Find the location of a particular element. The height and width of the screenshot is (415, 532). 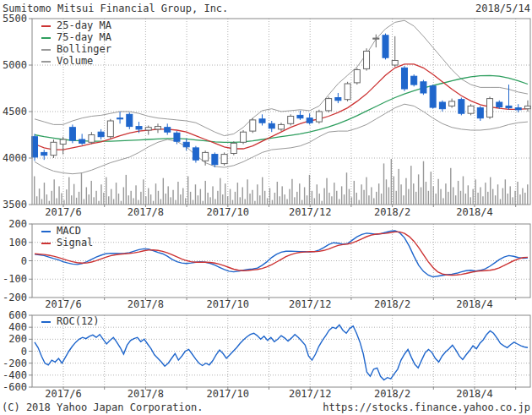

y-axis-label: 3500 is located at coordinates (15, 205).